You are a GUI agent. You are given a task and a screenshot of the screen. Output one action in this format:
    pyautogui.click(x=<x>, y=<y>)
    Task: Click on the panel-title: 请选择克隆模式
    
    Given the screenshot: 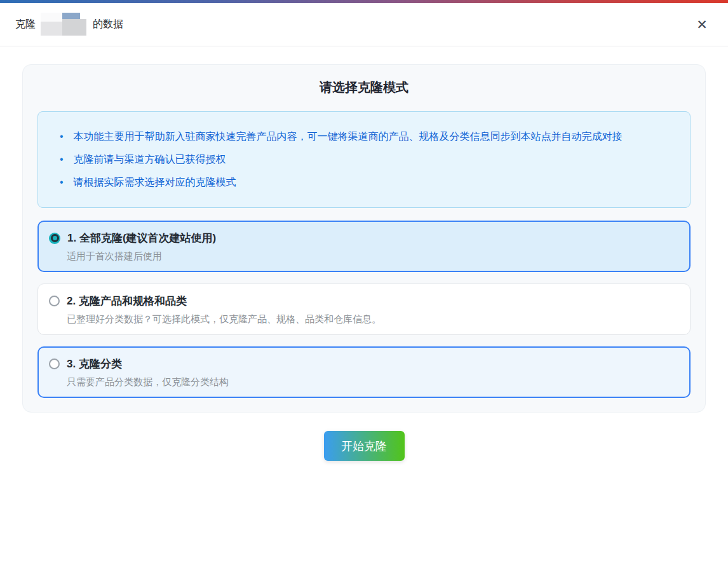 What is the action you would take?
    pyautogui.click(x=364, y=88)
    